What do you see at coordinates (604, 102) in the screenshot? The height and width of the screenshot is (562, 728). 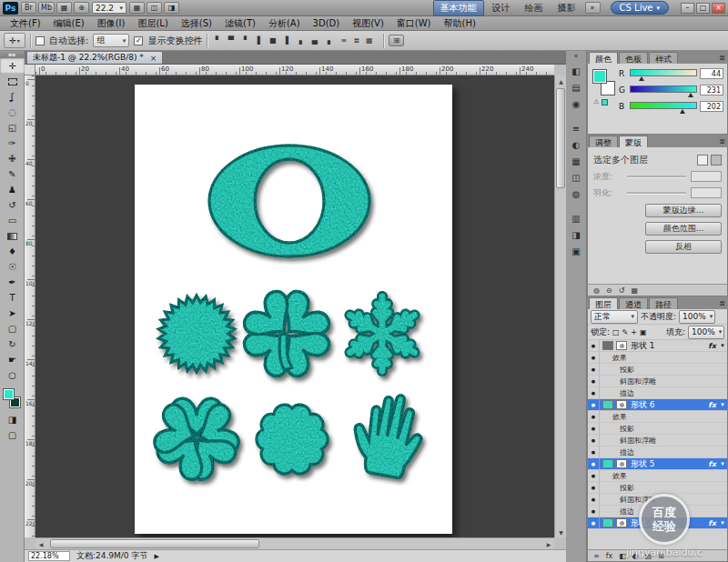 I see `gamut-color-cube` at bounding box center [604, 102].